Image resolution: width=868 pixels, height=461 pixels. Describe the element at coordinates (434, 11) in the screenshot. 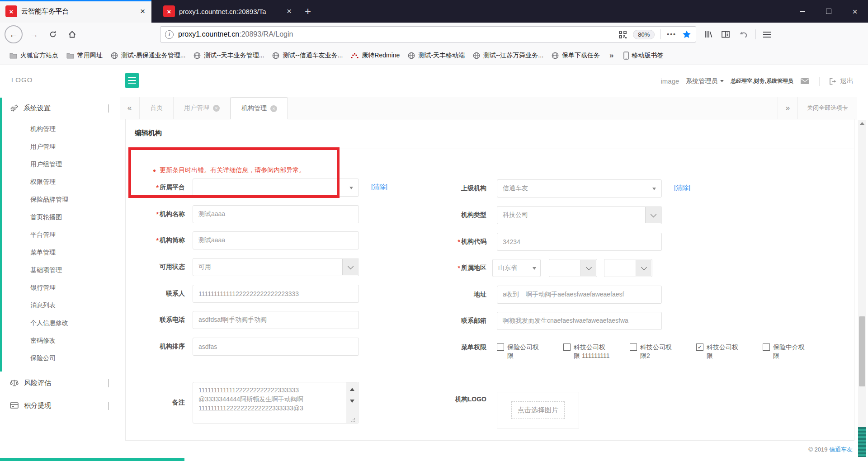

I see `browser-tab-strip: × 云智能车务平台 × × proxy1.countnet.cn:20893/T…` at that location.